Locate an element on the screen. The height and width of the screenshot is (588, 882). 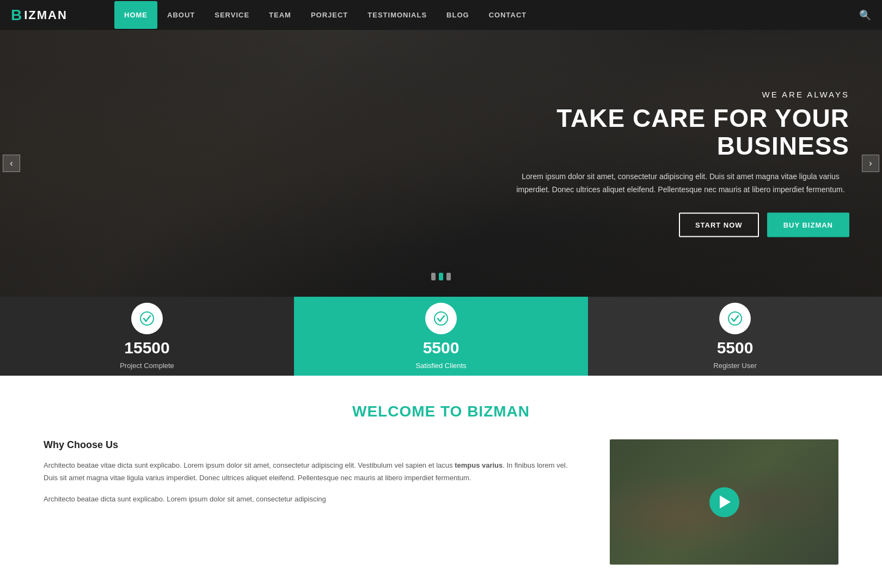
why-choose-para2: Architecto beatae dicta sunt explicabo. … is located at coordinates (313, 499).